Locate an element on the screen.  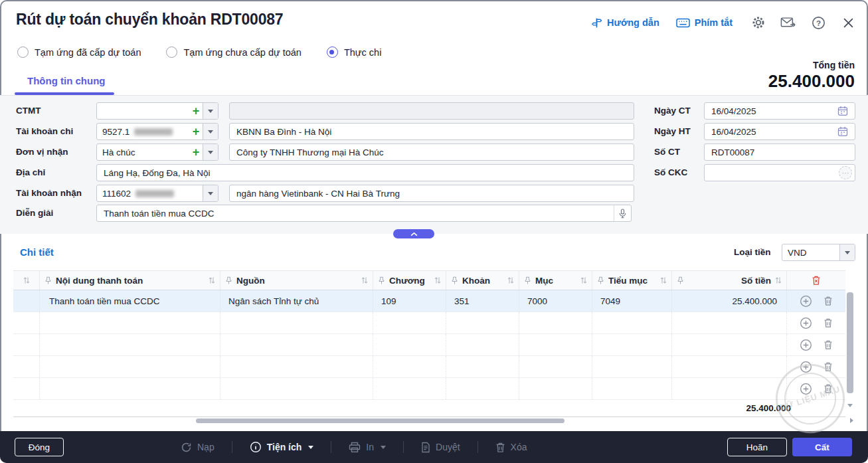
so-ct-input: RDT00087 is located at coordinates (780, 152).